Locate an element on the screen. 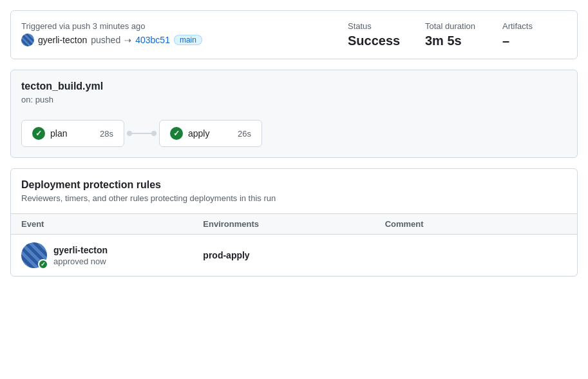 Image resolution: width=588 pixels, height=379 pixels. connector-line is located at coordinates (142, 133).